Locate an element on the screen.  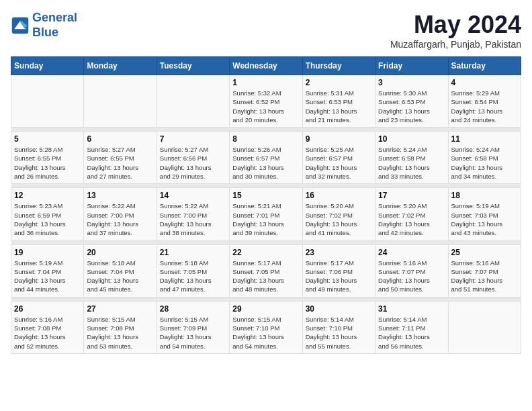
day-number: 27 is located at coordinates (120, 309).